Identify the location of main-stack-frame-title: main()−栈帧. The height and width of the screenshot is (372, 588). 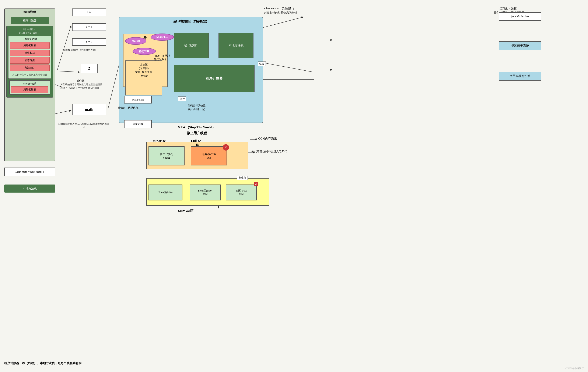
(30, 83).